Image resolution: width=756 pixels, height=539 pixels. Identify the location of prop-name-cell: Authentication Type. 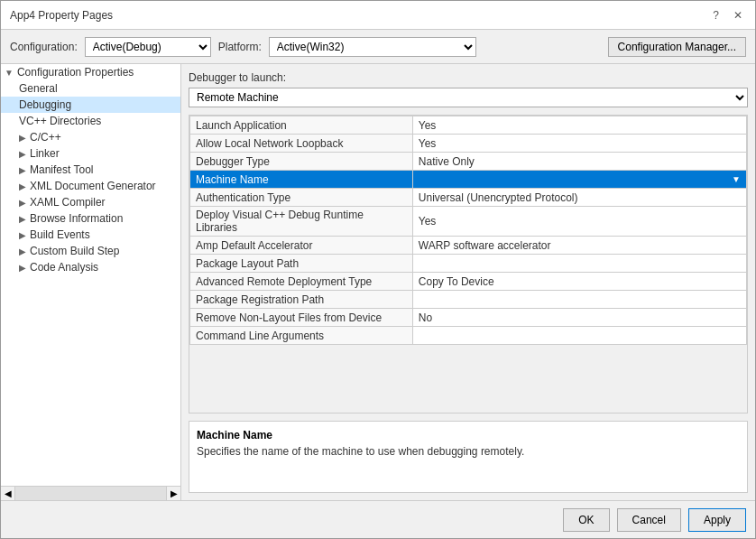
(301, 198).